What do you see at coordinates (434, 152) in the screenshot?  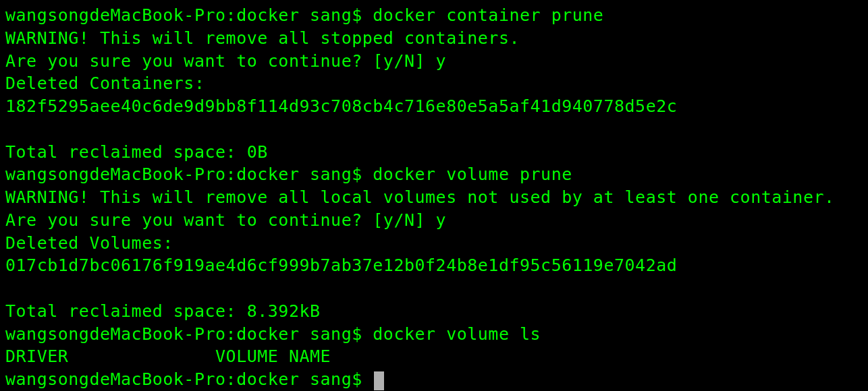 I see `terminal-line: Total reclaimed space: 0B` at bounding box center [434, 152].